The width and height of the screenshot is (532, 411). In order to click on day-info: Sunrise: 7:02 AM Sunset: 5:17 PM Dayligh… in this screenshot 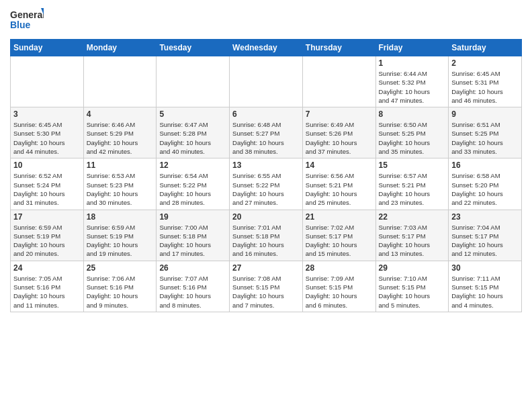, I will do `click(339, 240)`.